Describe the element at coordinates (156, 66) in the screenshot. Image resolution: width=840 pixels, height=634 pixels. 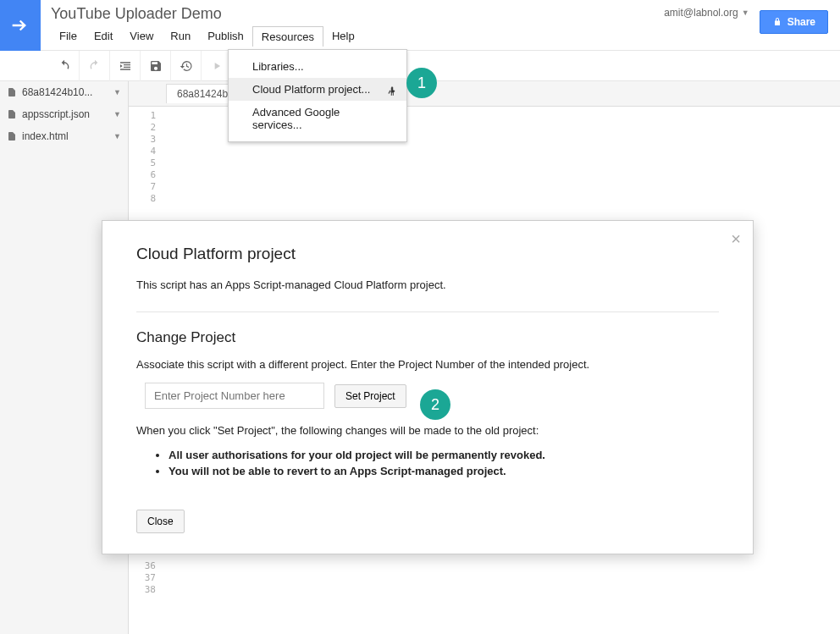
I see `save-button` at that location.